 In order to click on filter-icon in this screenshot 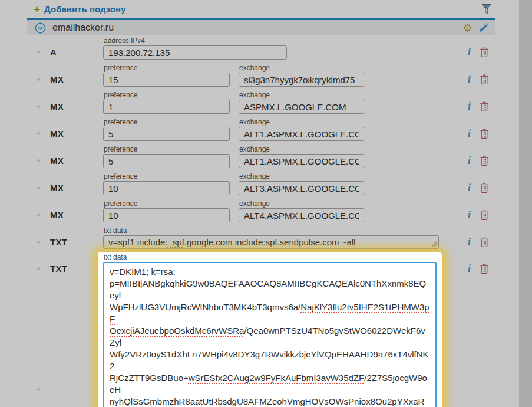, I will do `click(487, 9)`.